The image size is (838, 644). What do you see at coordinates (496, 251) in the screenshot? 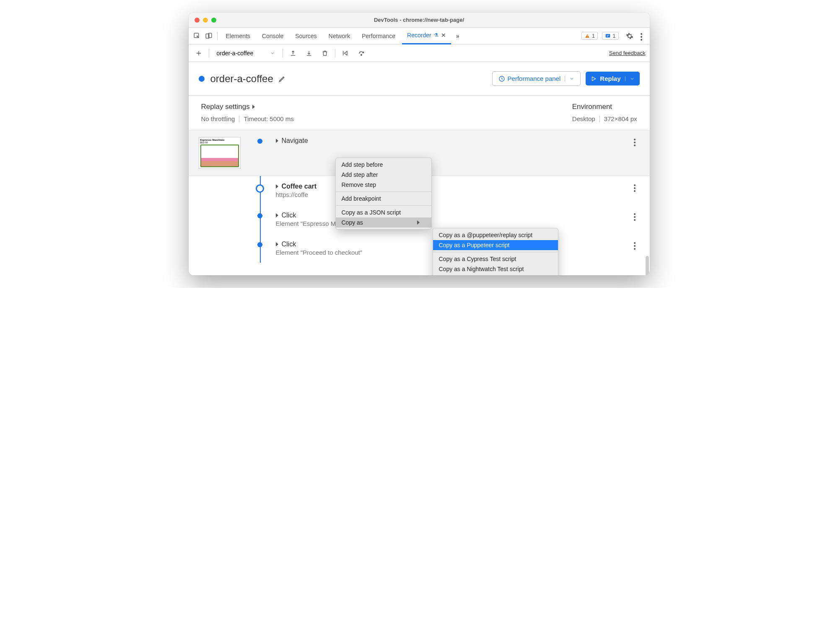
I see `context-submenu: Copy as a @puppeteer/replay script Copy …` at bounding box center [496, 251].